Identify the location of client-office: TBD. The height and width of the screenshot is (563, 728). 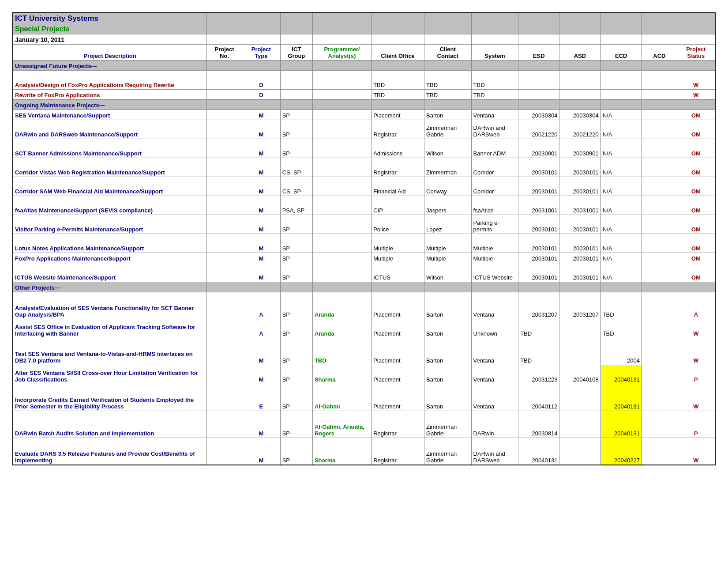
(398, 80).